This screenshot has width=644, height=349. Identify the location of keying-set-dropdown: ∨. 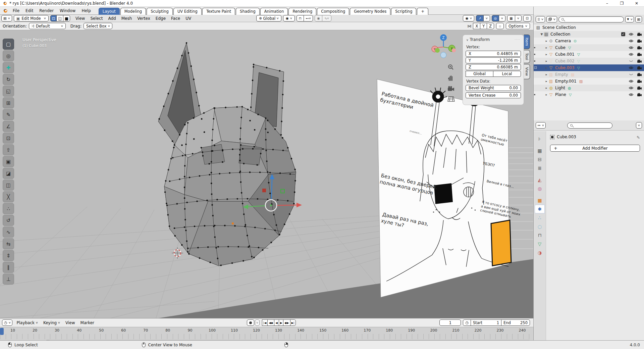
(257, 323).